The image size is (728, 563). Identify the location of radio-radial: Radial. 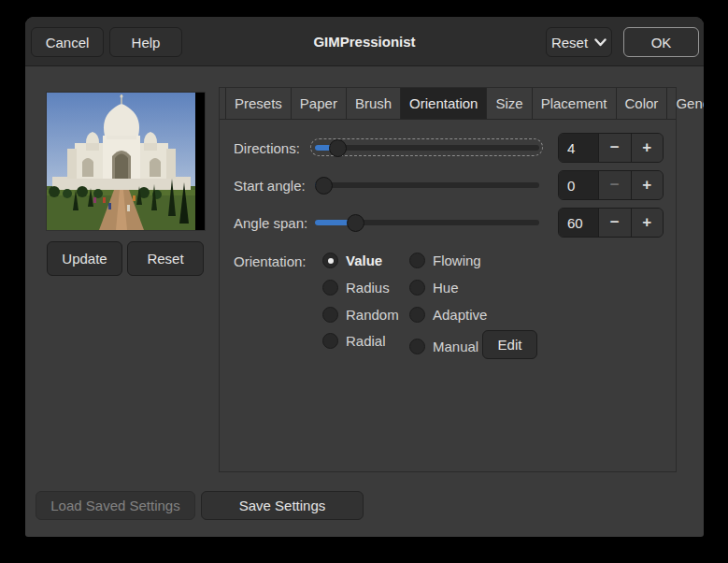
(354, 340).